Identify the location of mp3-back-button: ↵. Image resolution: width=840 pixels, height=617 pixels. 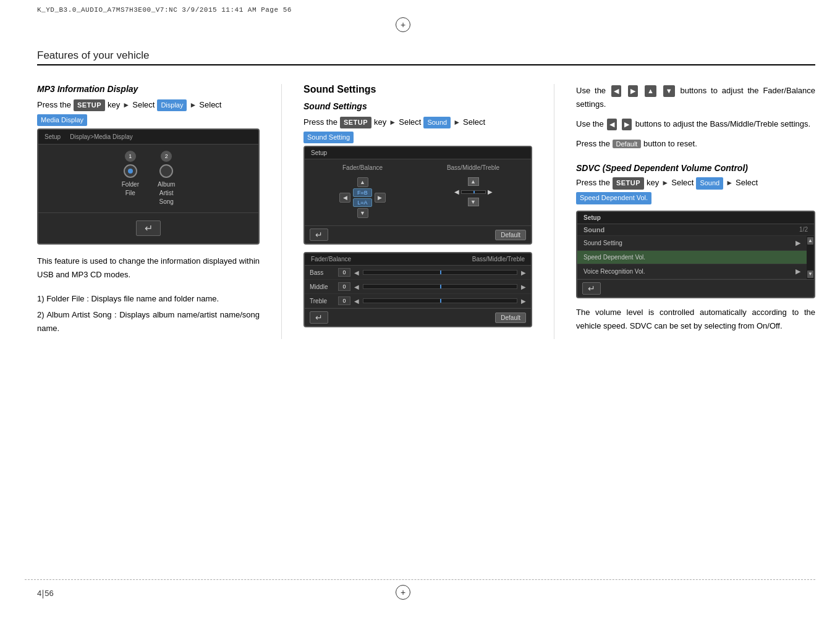
(148, 229).